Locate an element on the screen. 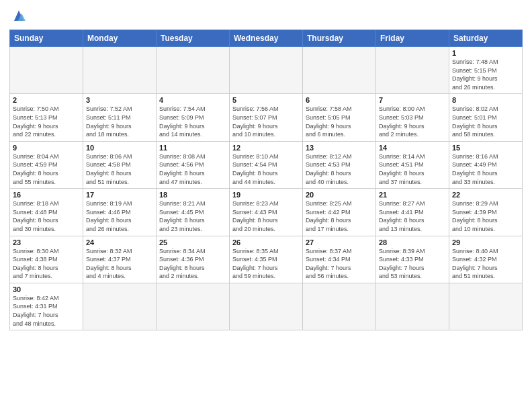 Image resolution: width=532 pixels, height=411 pixels. day-number: 11 is located at coordinates (193, 148).